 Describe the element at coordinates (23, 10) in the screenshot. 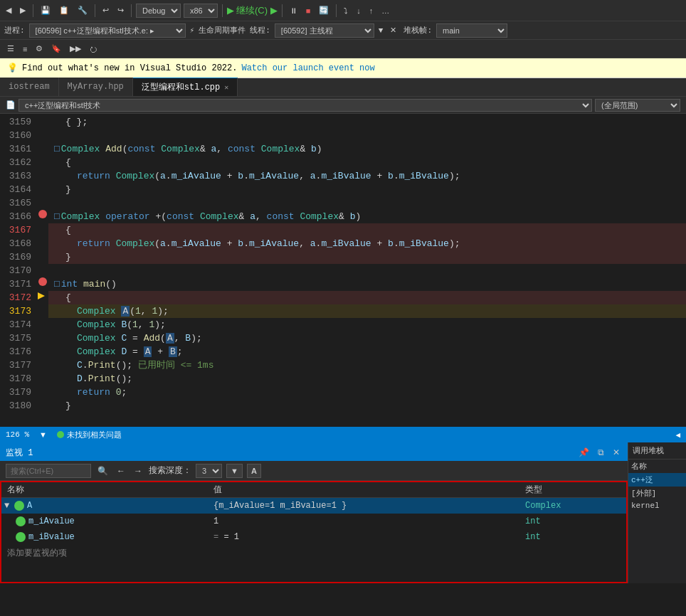

I see `forward-btn: ▶` at that location.